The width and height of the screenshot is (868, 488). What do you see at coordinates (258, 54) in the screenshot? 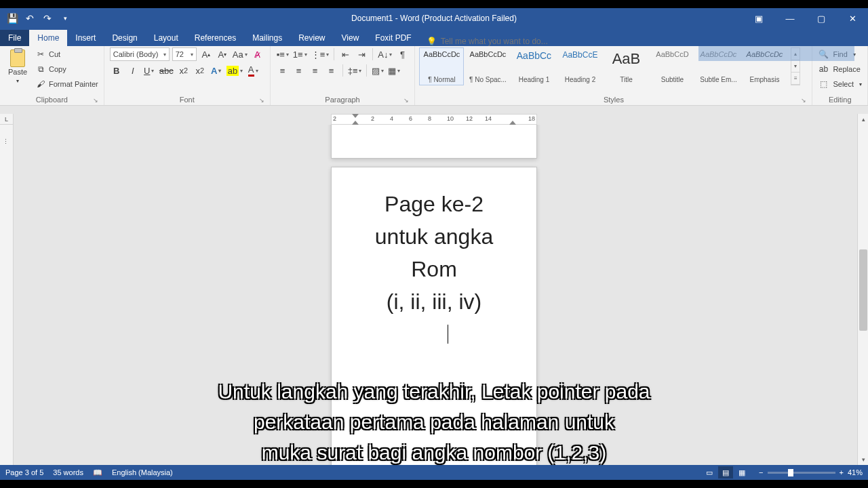
I see `clear-formatting-button: A̷` at bounding box center [258, 54].